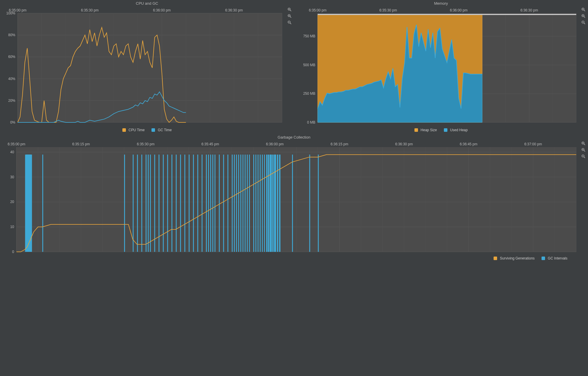 This screenshot has height=376, width=588. I want to click on gc-zoom-tools, so click(584, 150).